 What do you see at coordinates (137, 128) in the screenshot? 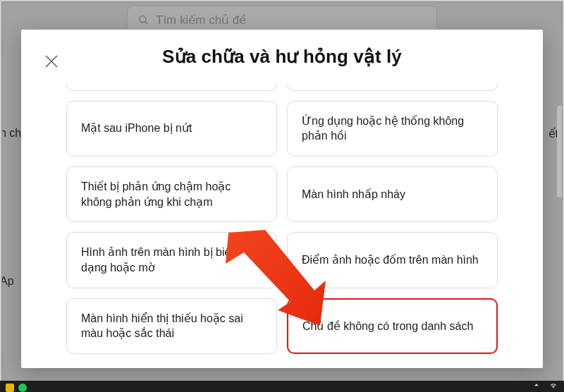
I see `option-label: Mặt sau iPhone bị nứt` at bounding box center [137, 128].